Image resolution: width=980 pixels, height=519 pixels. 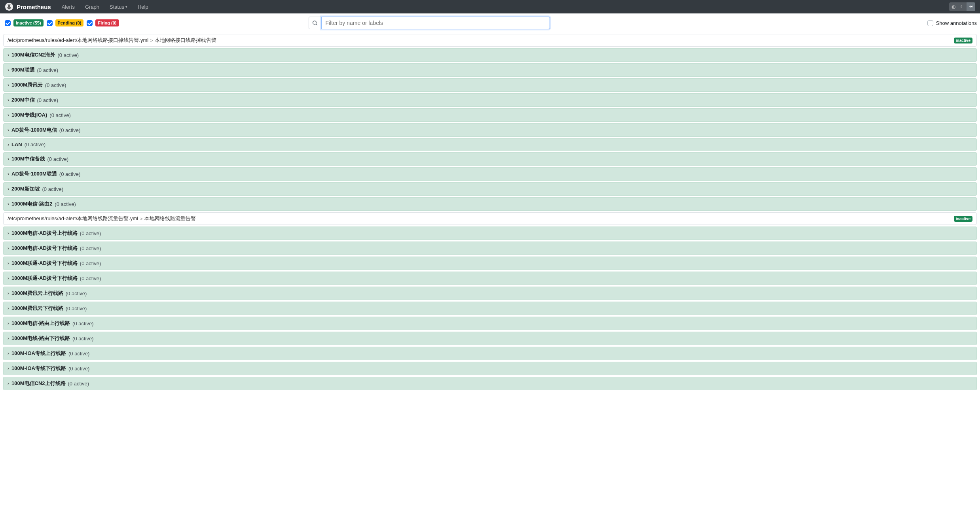 I want to click on show-annotations-checkbox, so click(x=931, y=23).